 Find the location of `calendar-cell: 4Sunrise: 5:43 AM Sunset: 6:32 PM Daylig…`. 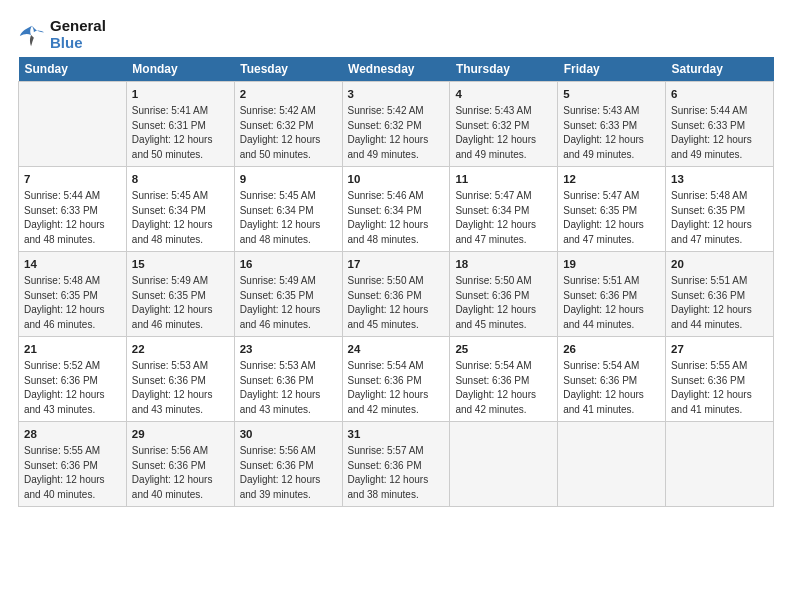

calendar-cell: 4Sunrise: 5:43 AM Sunset: 6:32 PM Daylig… is located at coordinates (504, 124).